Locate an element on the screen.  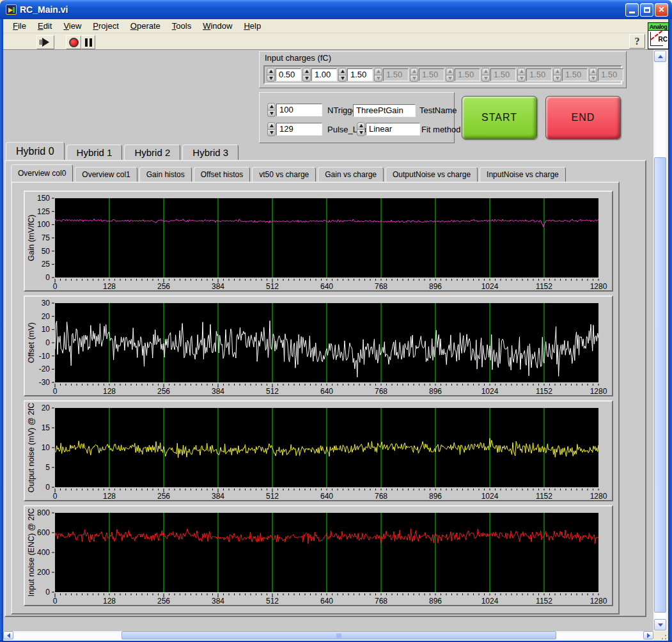
scroll-up-icon is located at coordinates (660, 56).